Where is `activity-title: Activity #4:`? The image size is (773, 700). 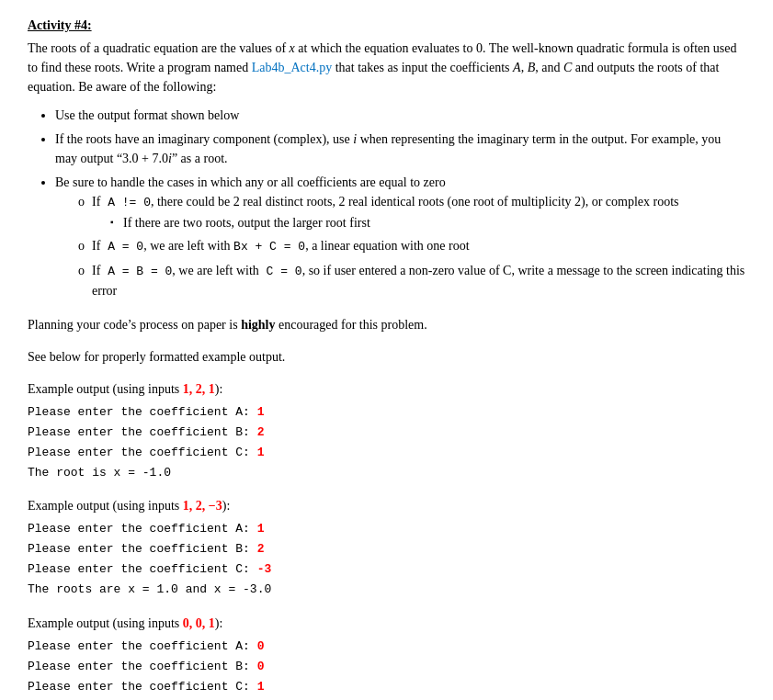 activity-title: Activity #4: is located at coordinates (386, 26).